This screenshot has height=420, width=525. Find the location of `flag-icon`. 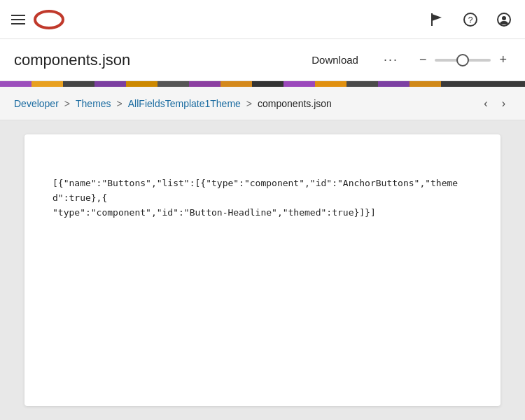

flag-icon is located at coordinates (437, 20).